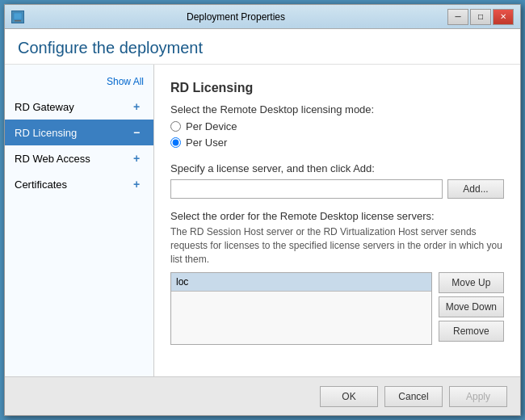 The height and width of the screenshot is (420, 525). I want to click on rd-gateway-icon: +, so click(136, 107).